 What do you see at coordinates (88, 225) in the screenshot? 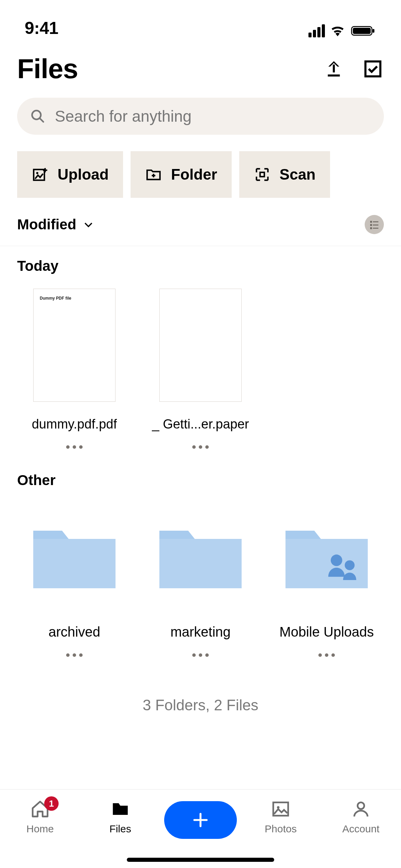
I see `chevron-down-icon` at bounding box center [88, 225].